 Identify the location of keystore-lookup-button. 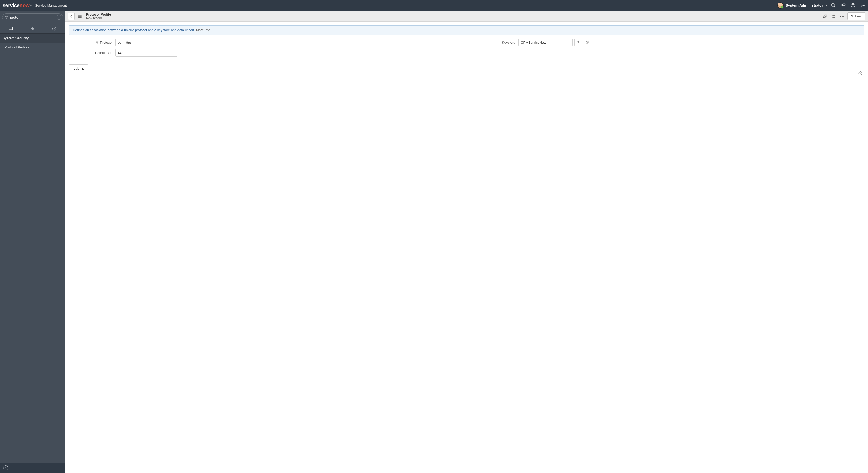
(578, 42).